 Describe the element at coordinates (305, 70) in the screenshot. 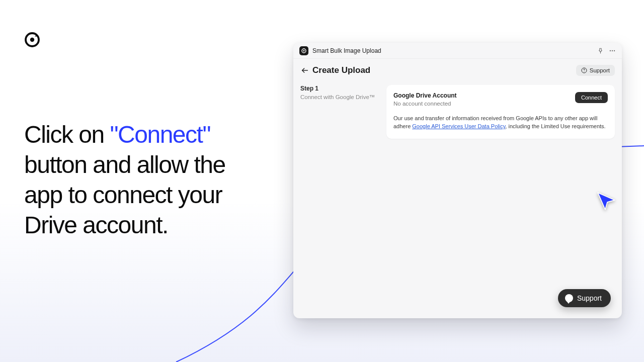

I see `back-arrow-icon` at that location.